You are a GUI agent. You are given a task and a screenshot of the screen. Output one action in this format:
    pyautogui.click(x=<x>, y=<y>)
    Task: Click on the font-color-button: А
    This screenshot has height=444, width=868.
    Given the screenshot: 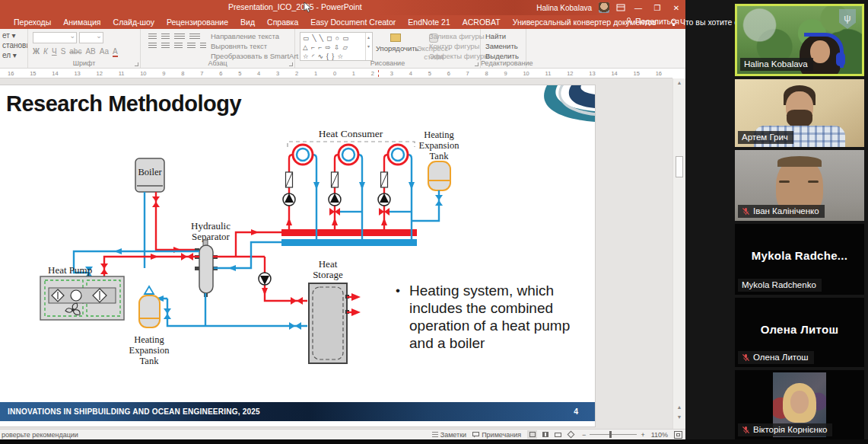 What is the action you would take?
    pyautogui.click(x=116, y=52)
    